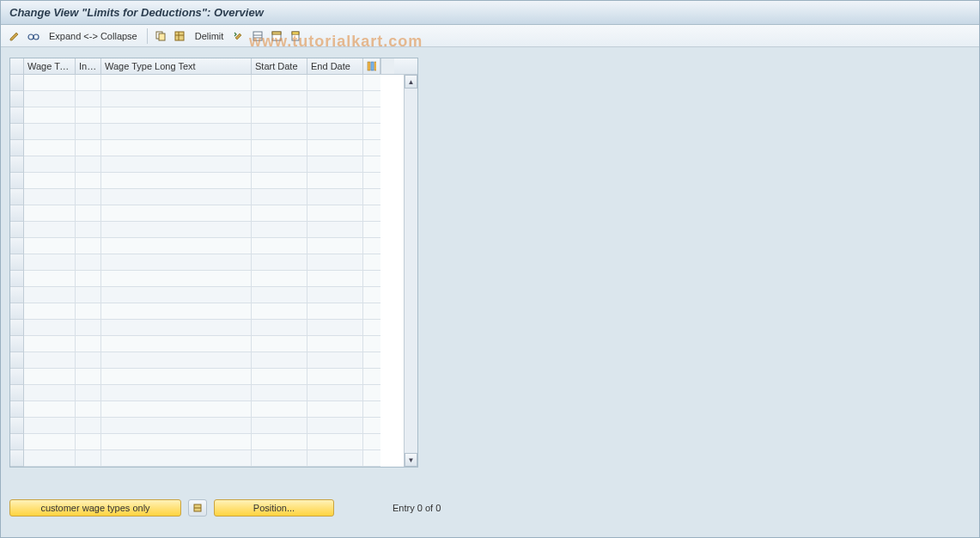 The image size is (980, 538). What do you see at coordinates (210, 36) in the screenshot?
I see `delimit-button: Delimit` at bounding box center [210, 36].